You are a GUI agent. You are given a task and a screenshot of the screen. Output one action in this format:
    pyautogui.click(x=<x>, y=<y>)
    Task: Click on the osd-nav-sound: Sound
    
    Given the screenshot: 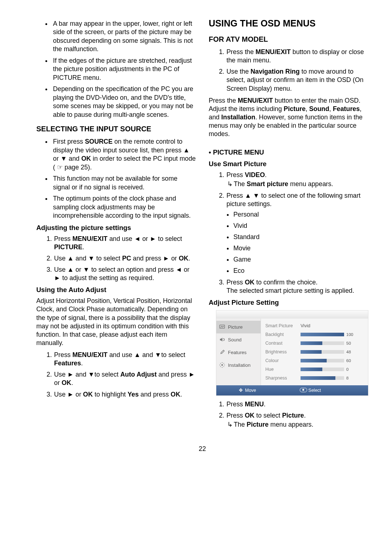 What is the action you would take?
    pyautogui.click(x=238, y=340)
    